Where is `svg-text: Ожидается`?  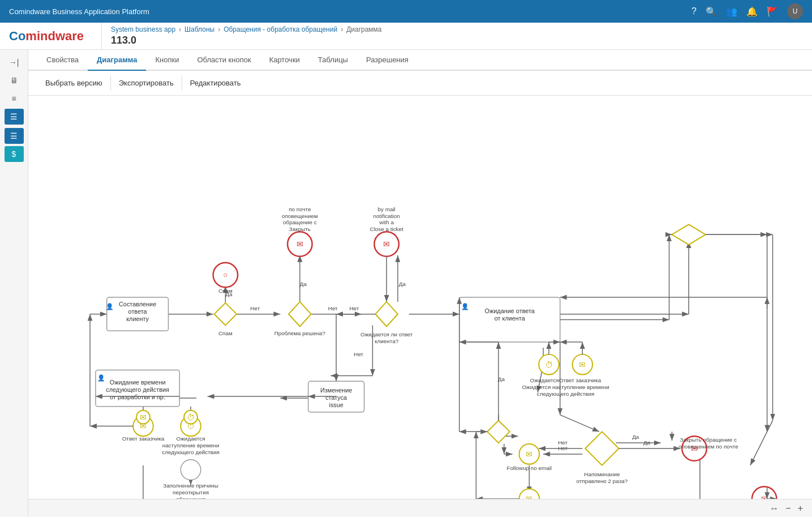
svg-text: Ожидается is located at coordinates (191, 438).